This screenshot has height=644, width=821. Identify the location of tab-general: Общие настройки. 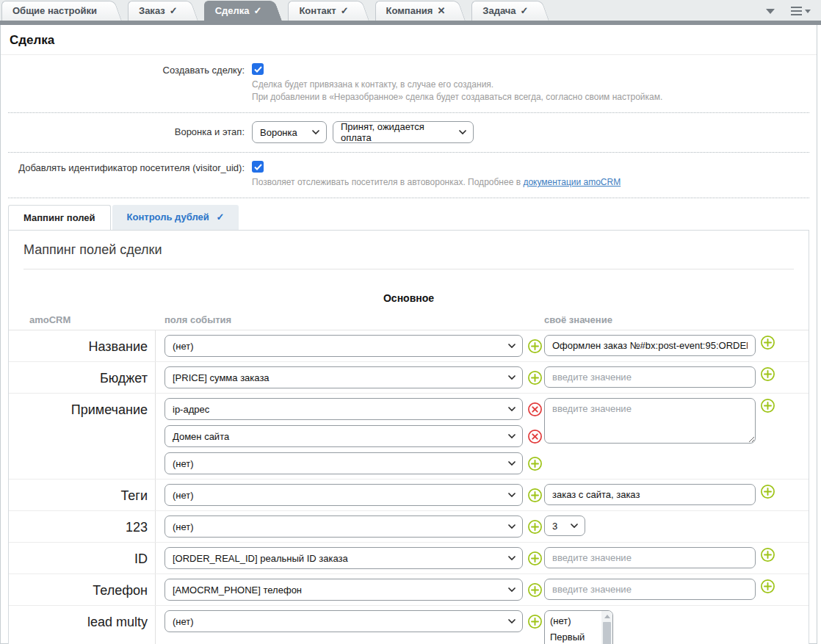
(55, 10).